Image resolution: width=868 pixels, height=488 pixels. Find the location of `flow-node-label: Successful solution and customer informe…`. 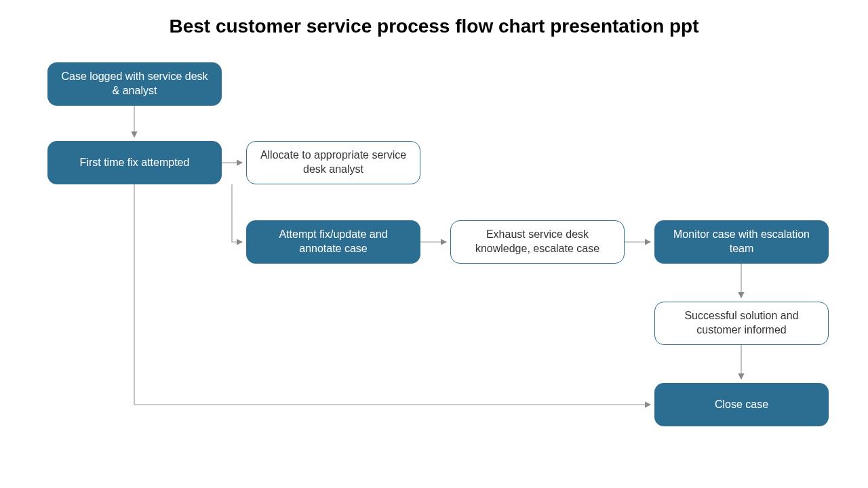

flow-node-label: Successful solution and customer informe… is located at coordinates (742, 323).